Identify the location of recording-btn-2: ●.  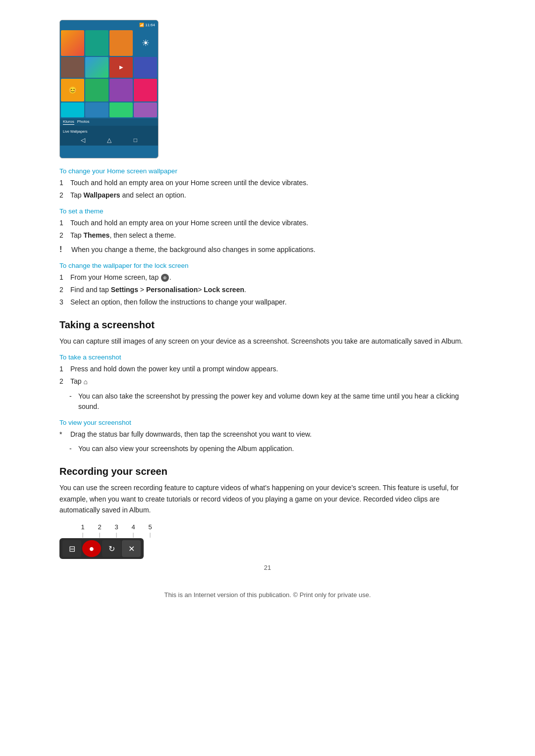
(92, 549).